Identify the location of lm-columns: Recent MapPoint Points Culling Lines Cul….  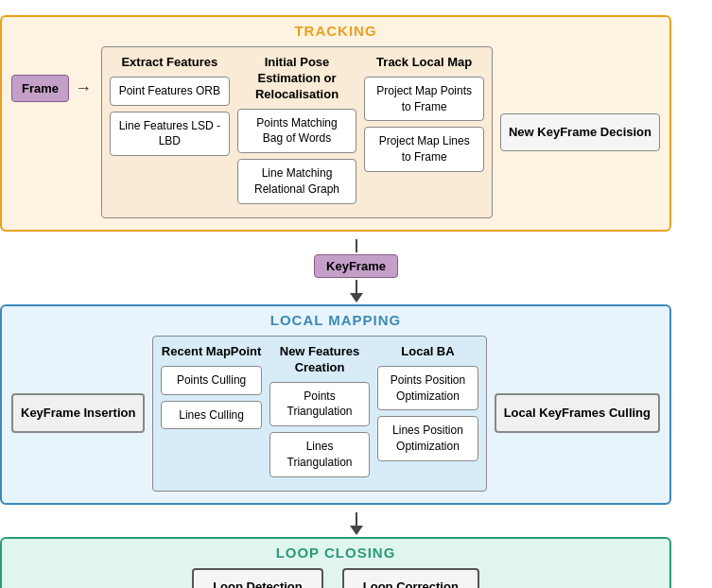
(320, 414).